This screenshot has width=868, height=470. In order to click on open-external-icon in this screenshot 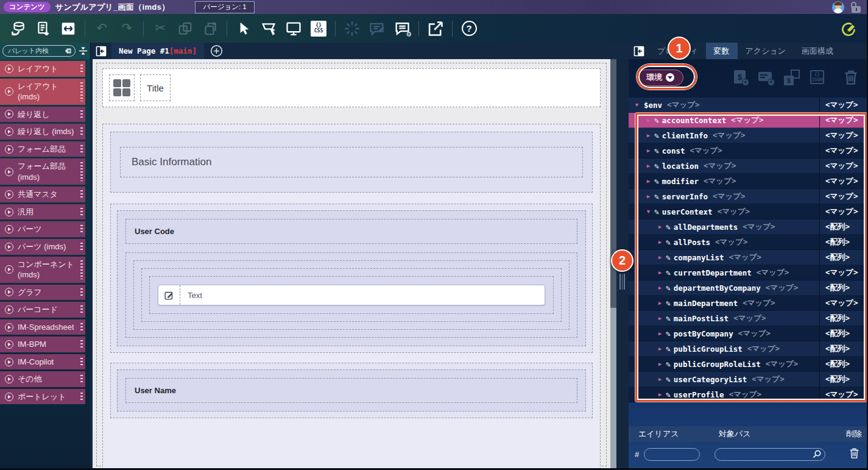, I will do `click(436, 29)`.